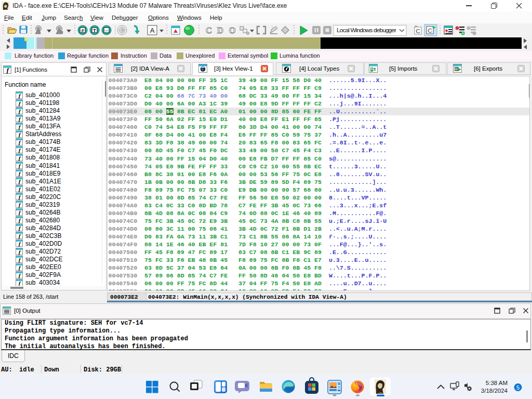 This screenshot has height=399, width=532. What do you see at coordinates (367, 30) in the screenshot?
I see `svg-text: Local Windows debugger` at bounding box center [367, 30].